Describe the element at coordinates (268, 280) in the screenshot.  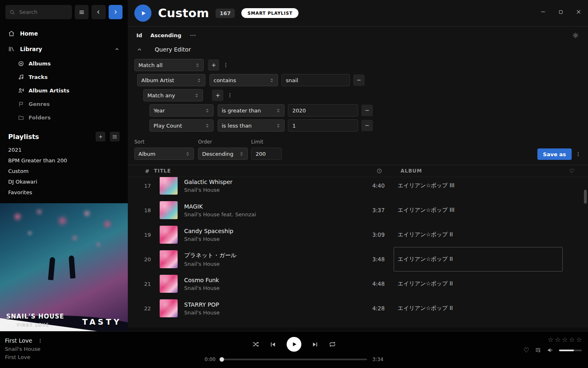
I see `track-title: Cosmo Funk` at that location.